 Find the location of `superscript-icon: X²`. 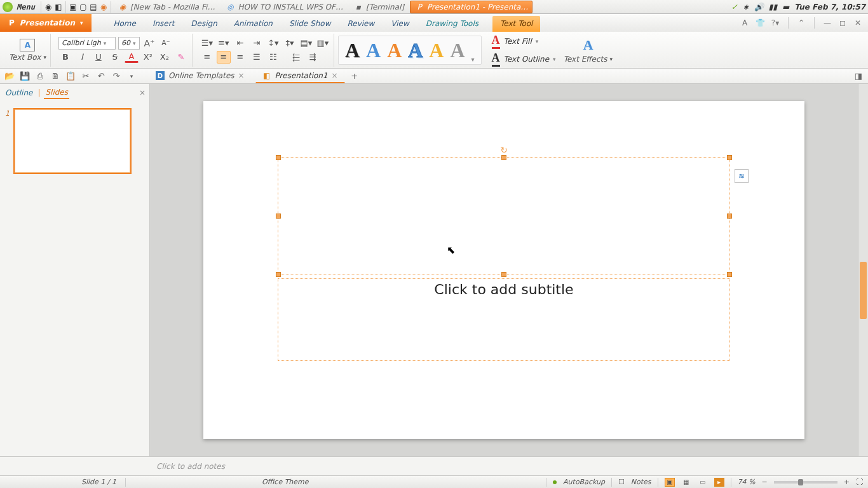

superscript-icon: X² is located at coordinates (148, 57).